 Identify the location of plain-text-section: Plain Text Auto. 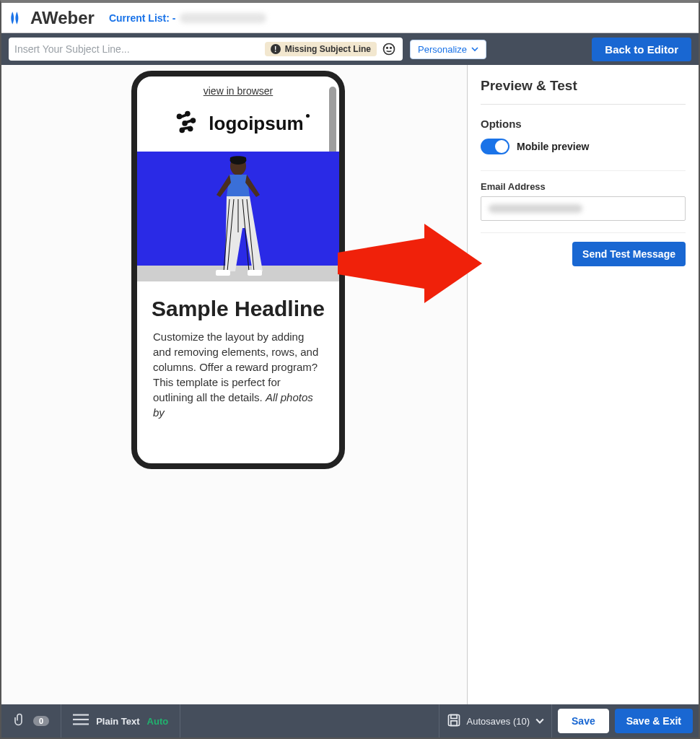
(121, 721).